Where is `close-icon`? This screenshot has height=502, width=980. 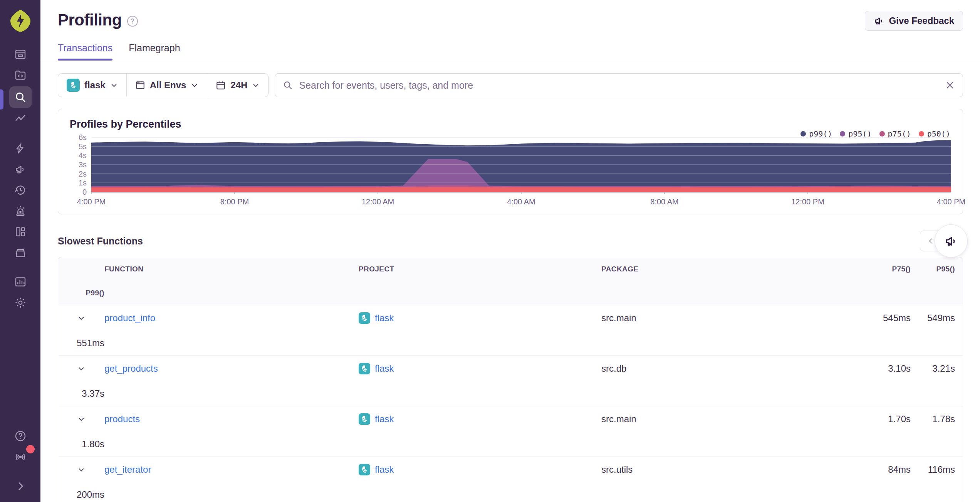
close-icon is located at coordinates (950, 85).